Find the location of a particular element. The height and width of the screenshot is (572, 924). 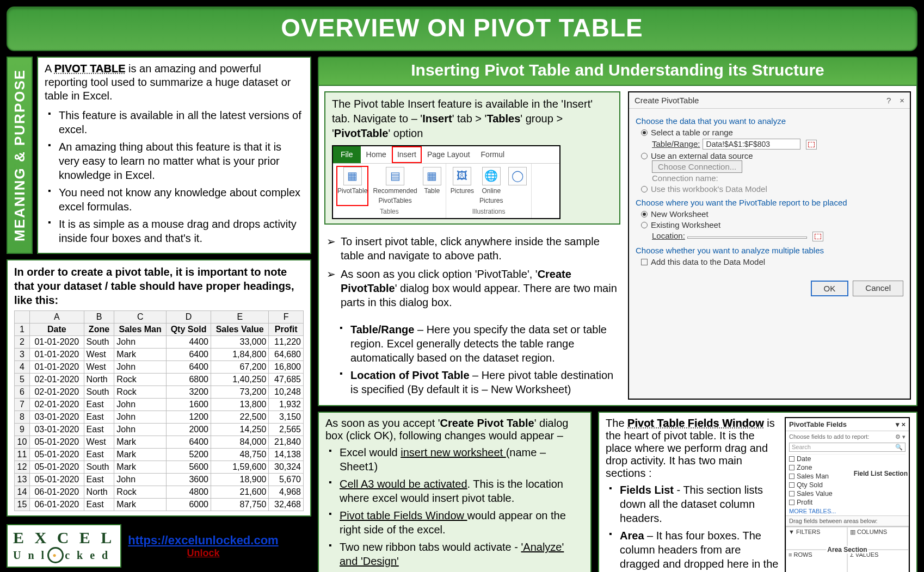

more-tables-link: MORE TABLES... is located at coordinates (847, 511).